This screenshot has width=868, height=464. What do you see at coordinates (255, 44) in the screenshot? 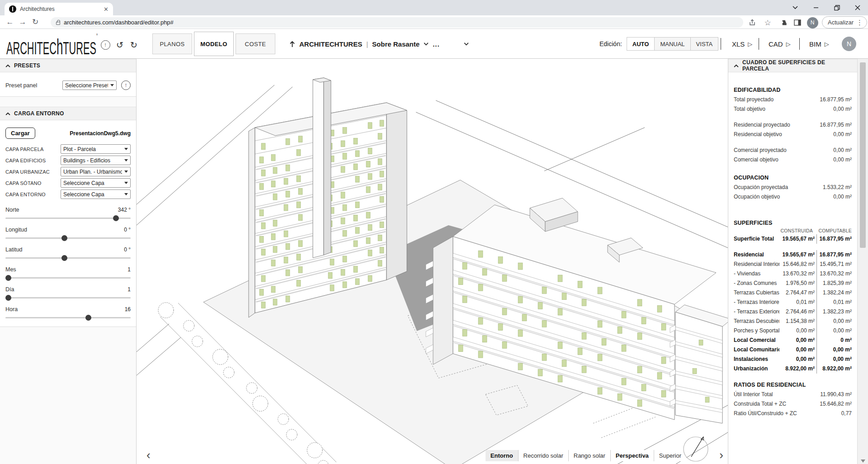
I see `tab-coste: COSTE` at bounding box center [255, 44].